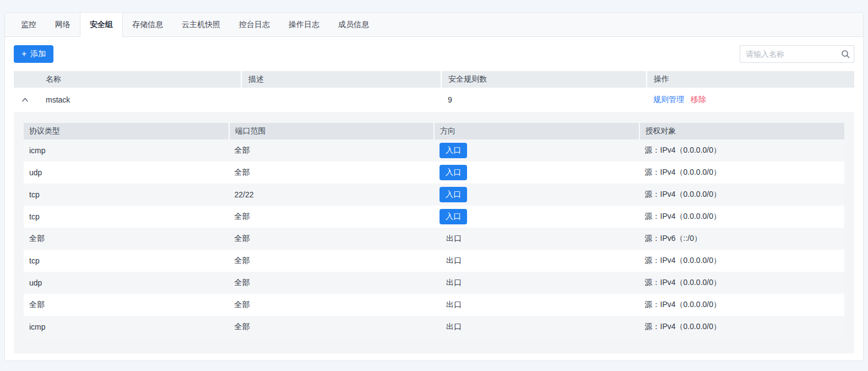 This screenshot has height=371, width=868. What do you see at coordinates (698, 99) in the screenshot?
I see `remove-link: 移除` at bounding box center [698, 99].